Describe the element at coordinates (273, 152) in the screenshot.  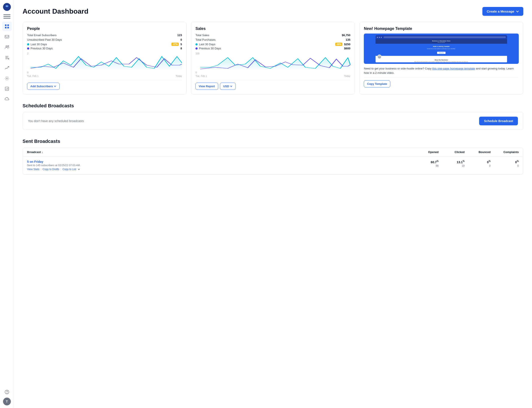
I see `table-header-row: Broadcast ↓ Opened Clicked Bounced Compl…` at that location.